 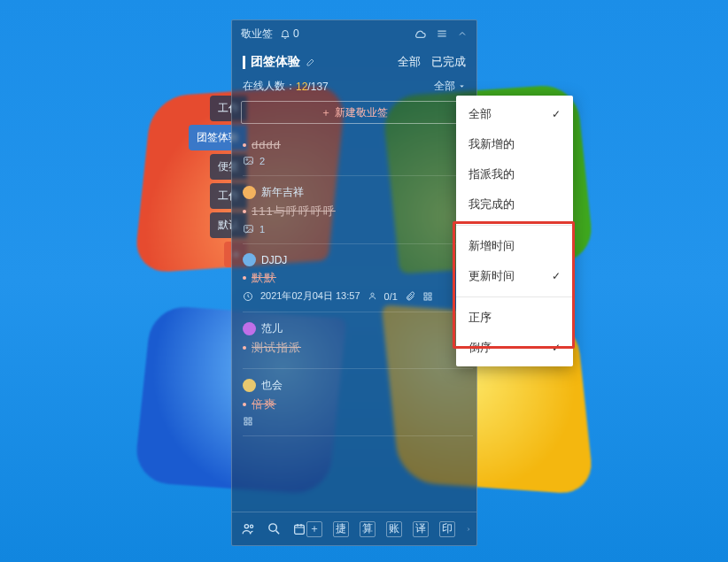 I want to click on filter-dropdown-menu: 全部✓我新增的指派我的我完成的 新增时间更新时间✓ 正序倒序✓, so click(x=515, y=231).